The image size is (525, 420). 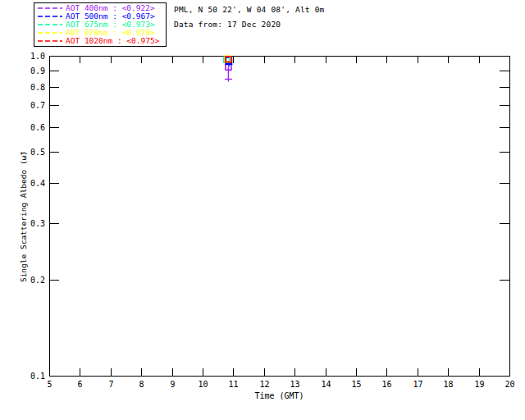 What do you see at coordinates (356, 384) in the screenshot?
I see `svg-text: 15` at bounding box center [356, 384].